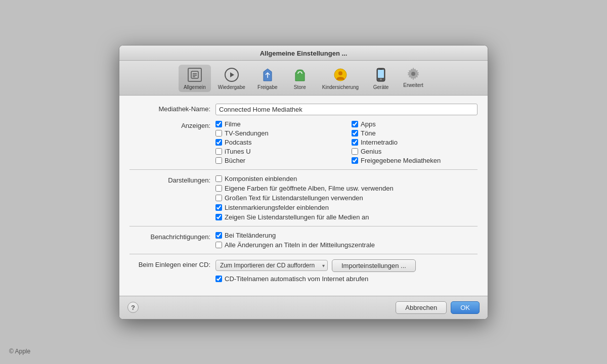 The height and width of the screenshot is (364, 607). What do you see at coordinates (346, 236) in the screenshot?
I see `notif-beitlel: Bei Titeländerung` at bounding box center [346, 236].